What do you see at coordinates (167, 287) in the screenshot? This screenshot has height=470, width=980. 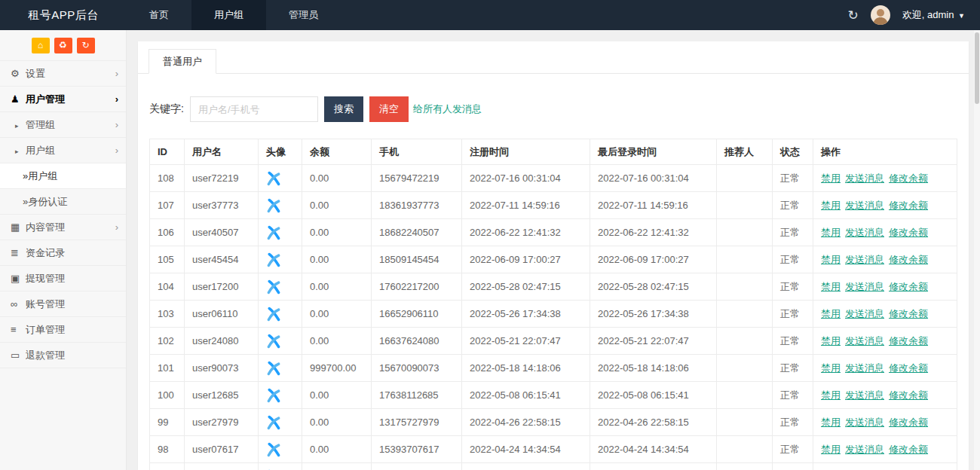 I see `cell-id: 104` at bounding box center [167, 287].